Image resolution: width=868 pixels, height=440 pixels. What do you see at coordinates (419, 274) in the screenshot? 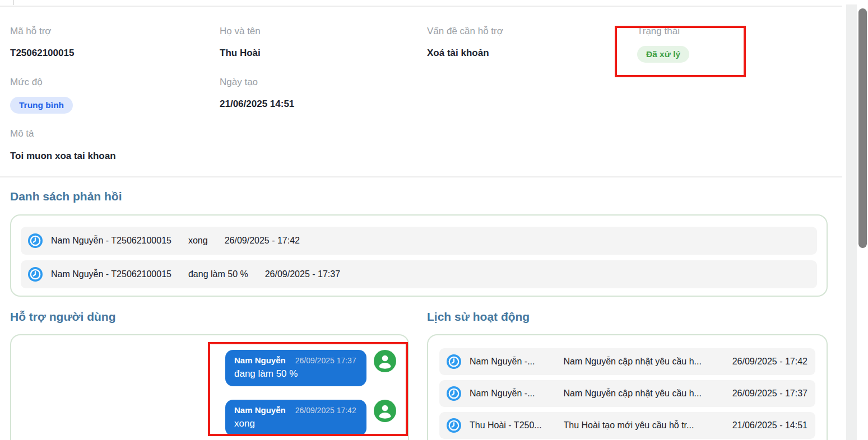
I see `feedback-row: Nam Nguyễn - T25062100015 đang làm 50 % …` at bounding box center [419, 274].